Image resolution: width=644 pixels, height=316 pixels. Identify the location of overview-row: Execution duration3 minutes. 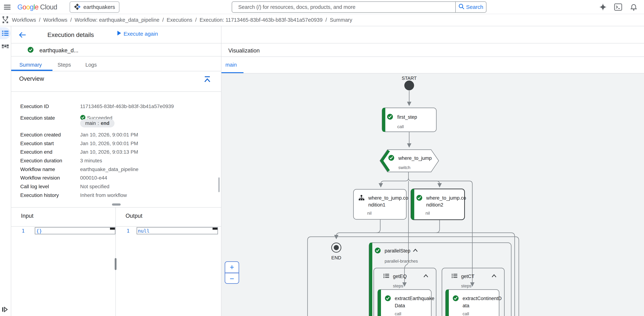
(114, 162).